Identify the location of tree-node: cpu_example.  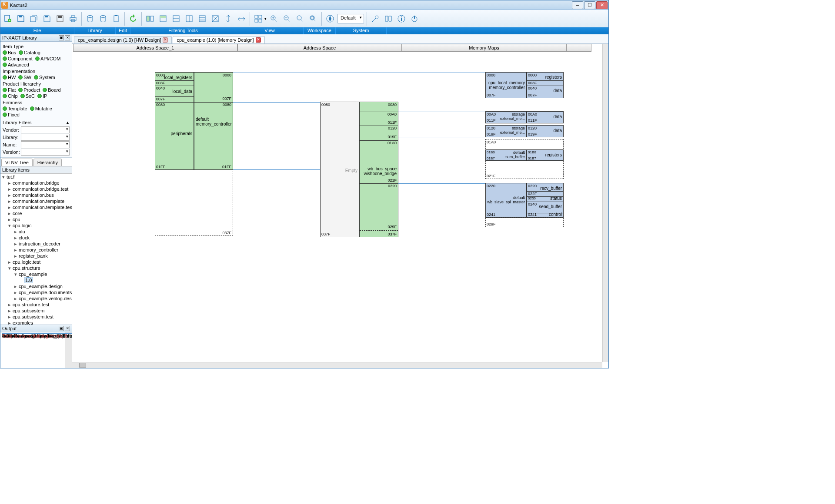
(33, 274).